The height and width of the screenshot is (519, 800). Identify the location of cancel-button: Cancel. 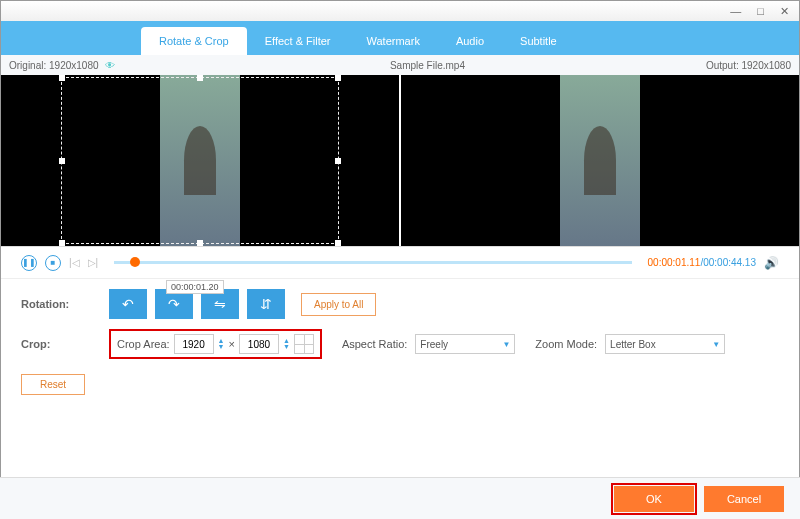
(744, 499).